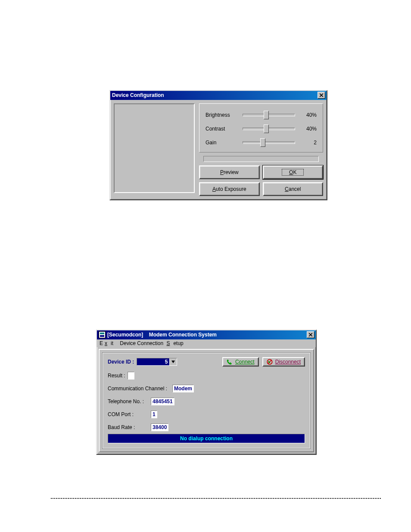  Describe the element at coordinates (173, 362) in the screenshot. I see `chevron-down-icon` at that location.